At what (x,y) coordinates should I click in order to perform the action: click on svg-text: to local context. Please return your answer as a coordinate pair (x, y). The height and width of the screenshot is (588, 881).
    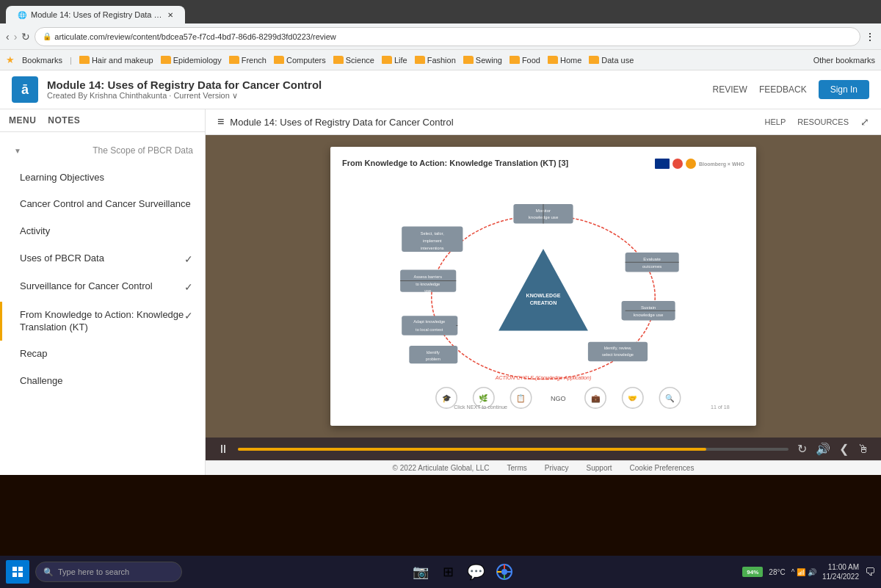
    Looking at the image, I should click on (429, 330).